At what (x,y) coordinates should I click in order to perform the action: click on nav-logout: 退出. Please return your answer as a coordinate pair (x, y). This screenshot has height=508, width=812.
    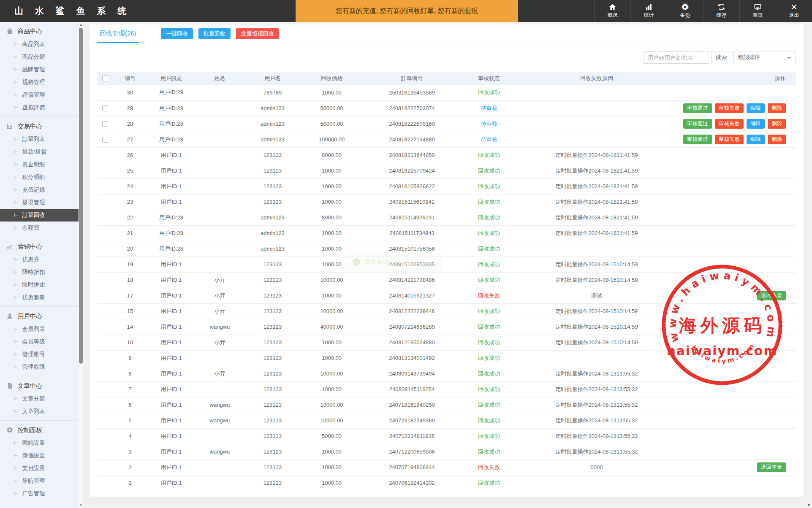
    Looking at the image, I should click on (794, 11).